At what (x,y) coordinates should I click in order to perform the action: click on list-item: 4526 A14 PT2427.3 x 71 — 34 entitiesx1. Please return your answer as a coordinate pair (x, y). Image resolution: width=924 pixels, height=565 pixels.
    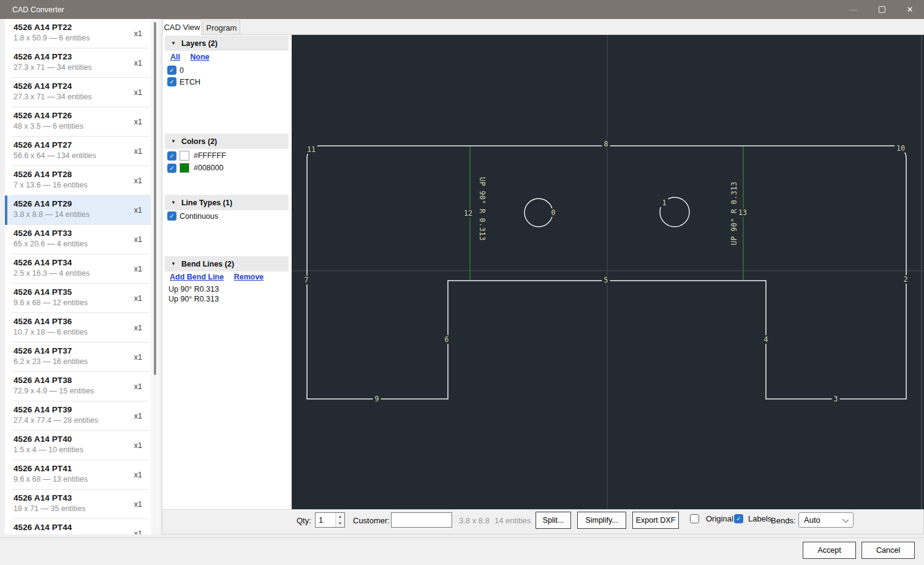
    Looking at the image, I should click on (78, 93).